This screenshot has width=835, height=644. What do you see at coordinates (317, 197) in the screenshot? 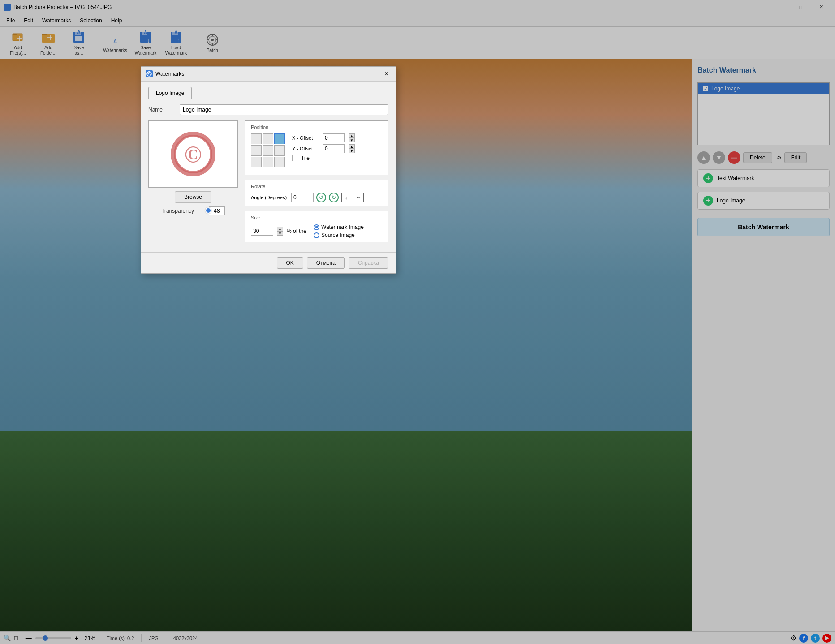
I see `rotate-row: Angle (Degrees) ↺ ↻ ↕ ↔` at bounding box center [317, 197].